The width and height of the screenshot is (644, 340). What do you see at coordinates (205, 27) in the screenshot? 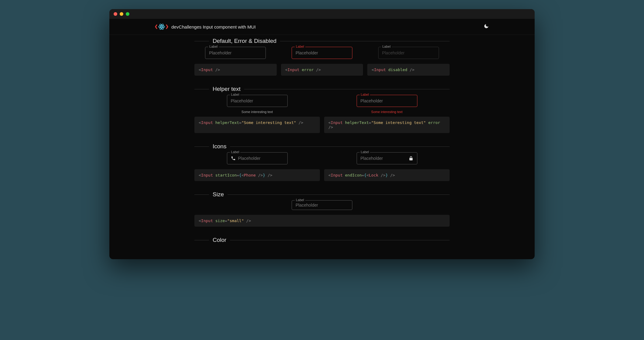
I see `app-logo: devChallenges Input component with MUI` at bounding box center [205, 27].